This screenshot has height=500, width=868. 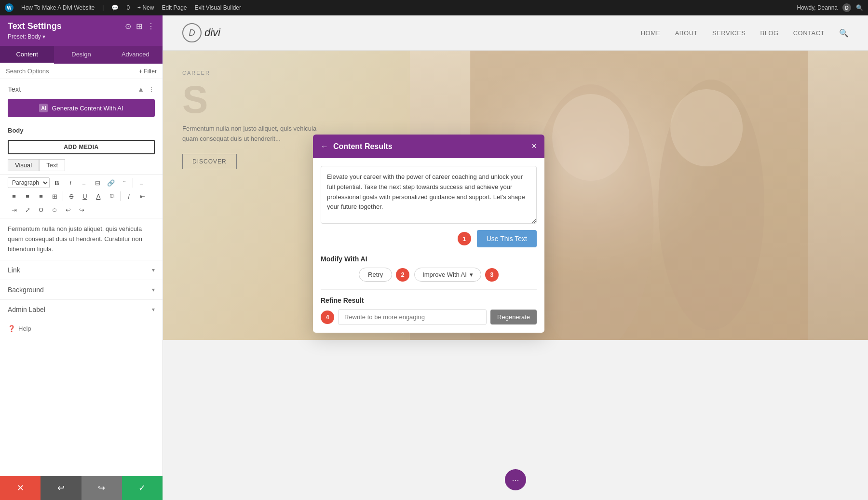 What do you see at coordinates (141, 89) in the screenshot?
I see `text-section-collapse: ▲` at bounding box center [141, 89].